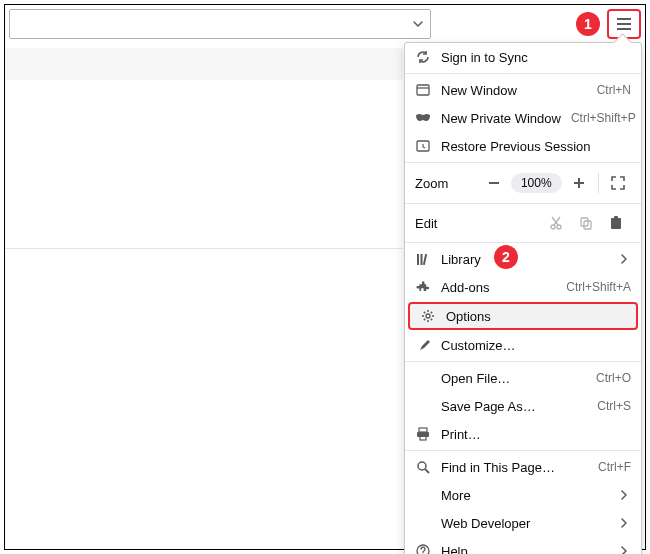 Image resolution: width=650 pixels, height=554 pixels. What do you see at coordinates (220, 24) in the screenshot?
I see `url-bar` at bounding box center [220, 24].